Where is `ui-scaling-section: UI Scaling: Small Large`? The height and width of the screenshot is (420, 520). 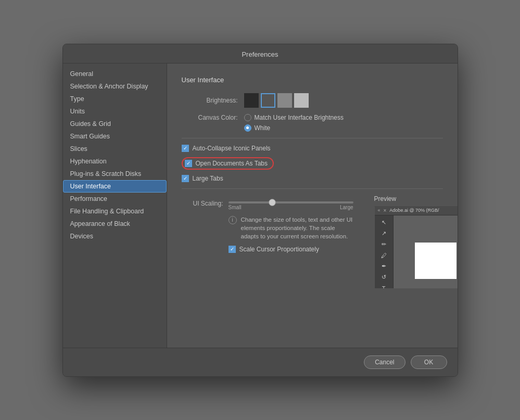 ui-scaling-section: UI Scaling: Small Large is located at coordinates (268, 228).